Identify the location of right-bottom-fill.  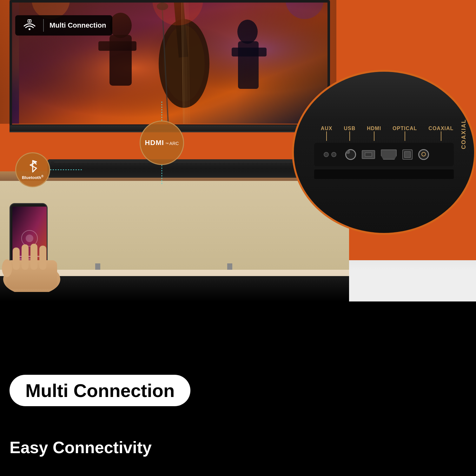
(397, 333).